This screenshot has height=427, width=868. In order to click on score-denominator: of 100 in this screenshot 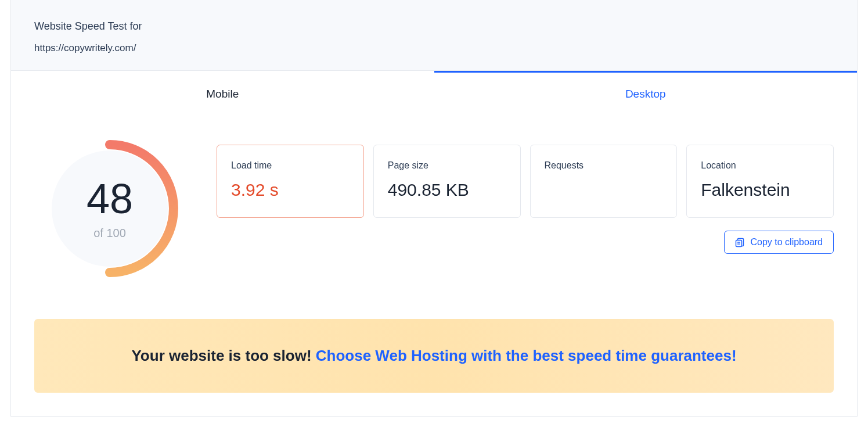, I will do `click(110, 234)`.